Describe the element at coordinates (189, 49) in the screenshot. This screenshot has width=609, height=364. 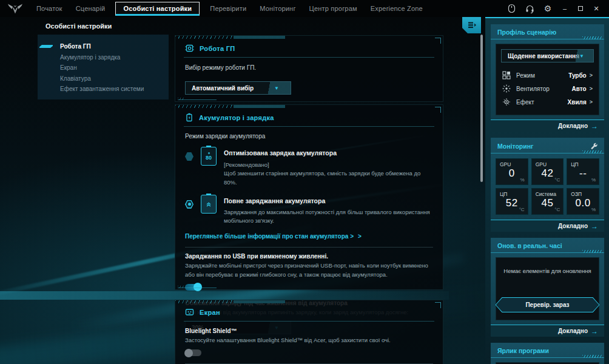
I see `gpu-chip-icon` at that location.